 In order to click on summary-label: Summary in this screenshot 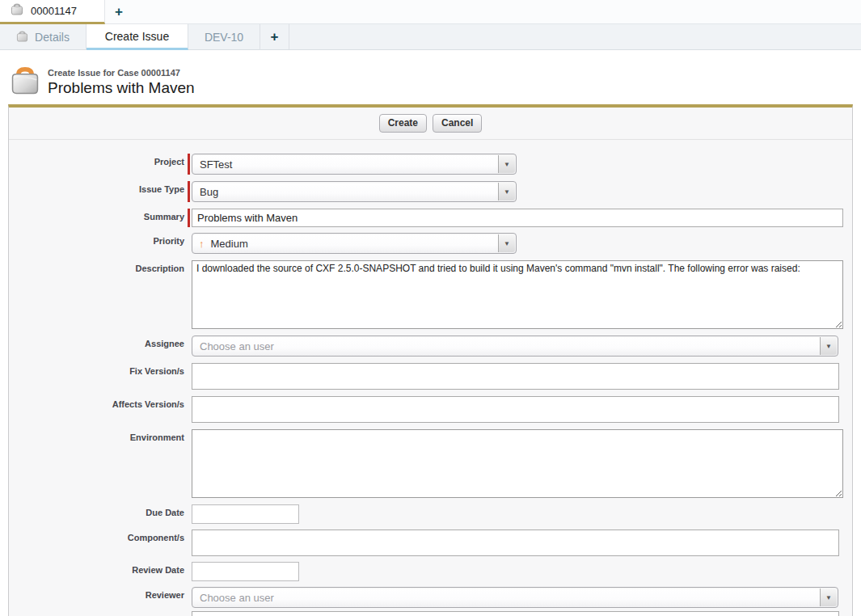, I will do `click(99, 215)`.